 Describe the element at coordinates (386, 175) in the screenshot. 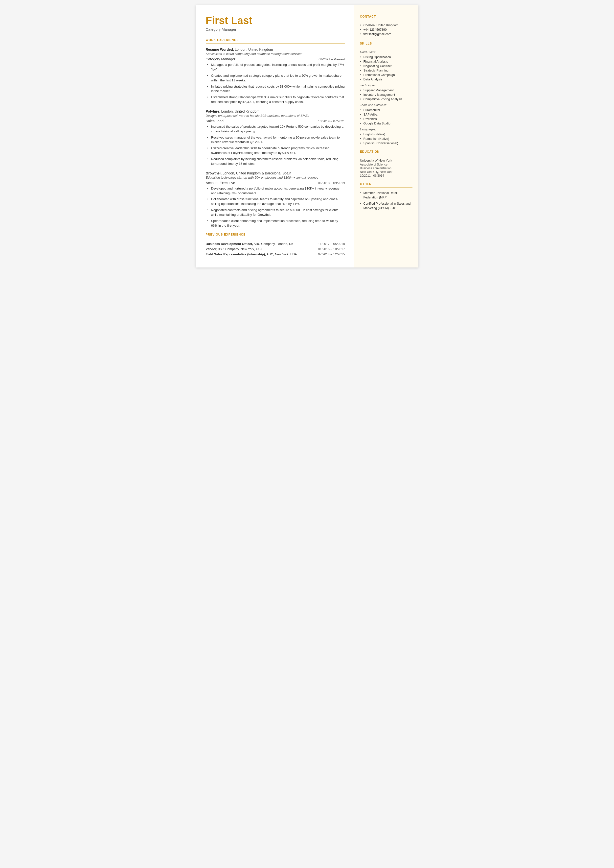

I see `edu-dates: 10/2011 - 06/2014` at that location.